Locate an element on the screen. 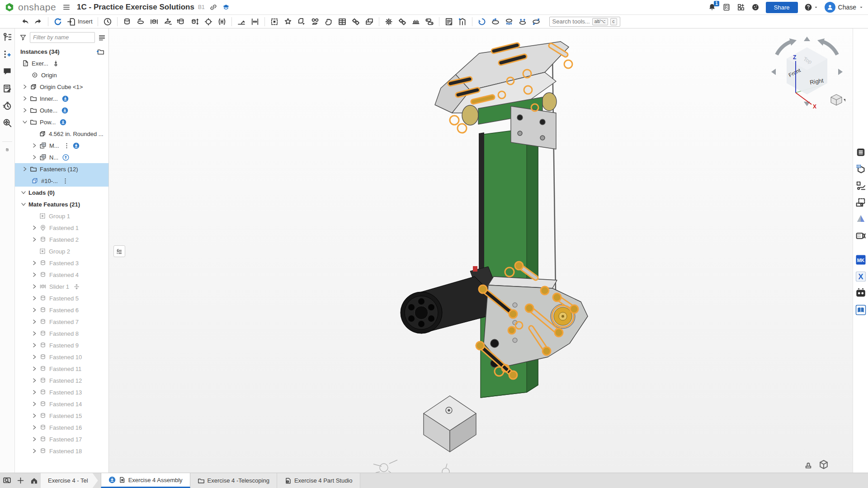 The width and height of the screenshot is (868, 488). tasks-icon is located at coordinates (726, 7).